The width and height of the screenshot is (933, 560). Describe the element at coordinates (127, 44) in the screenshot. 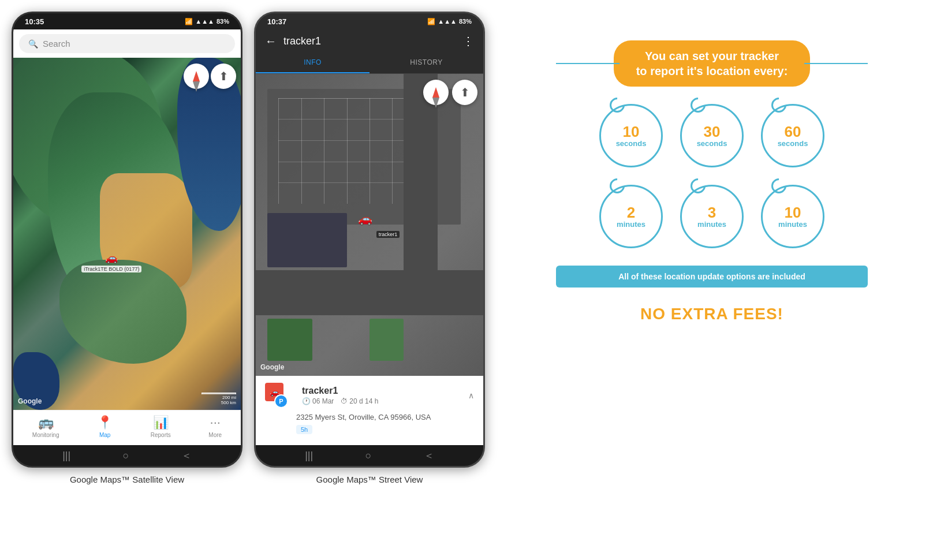

I see `search-bar-container: 🔍 Search` at that location.